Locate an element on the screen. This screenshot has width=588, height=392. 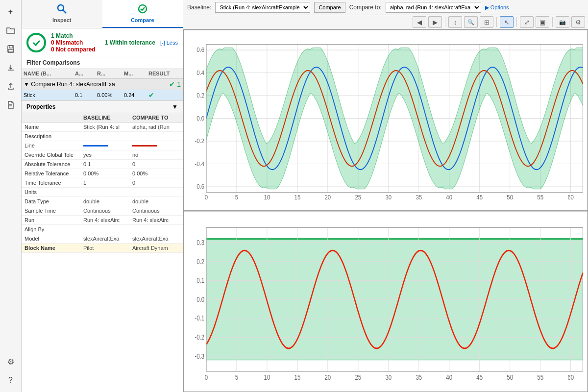
compare-icon is located at coordinates (143, 10).